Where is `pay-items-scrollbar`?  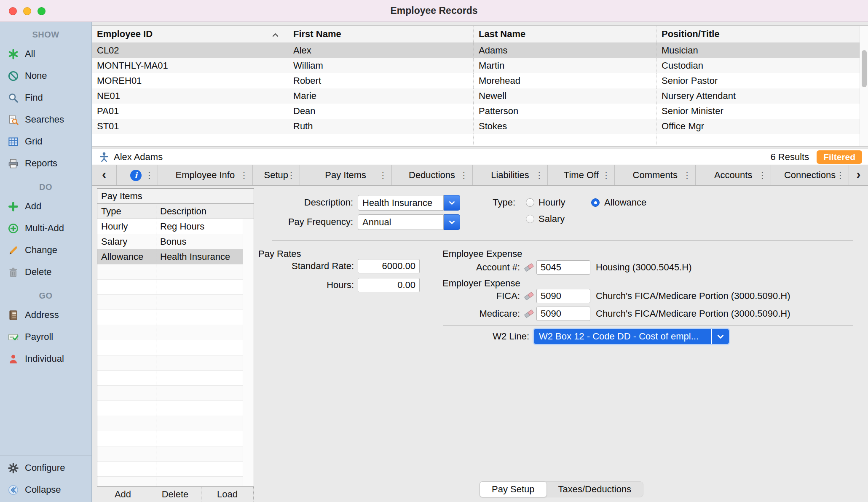 pay-items-scrollbar is located at coordinates (248, 353).